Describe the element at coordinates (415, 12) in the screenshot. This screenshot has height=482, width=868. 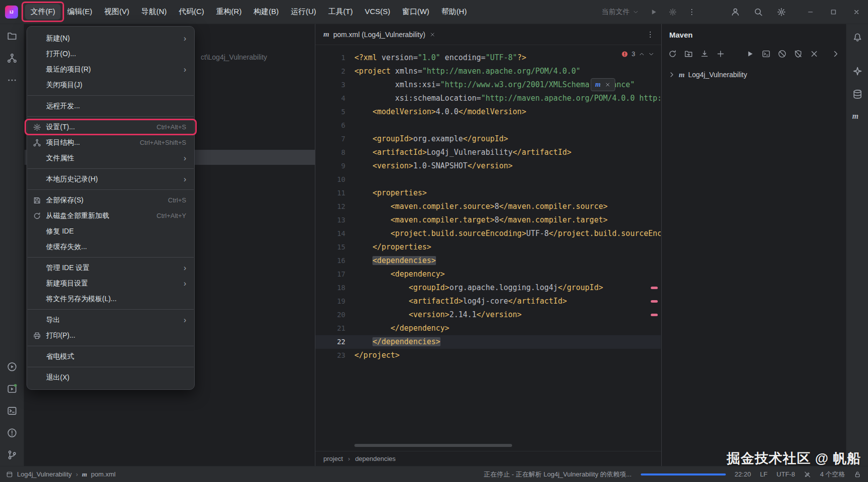
I see `menubar-item-11: 窗口(W)` at that location.